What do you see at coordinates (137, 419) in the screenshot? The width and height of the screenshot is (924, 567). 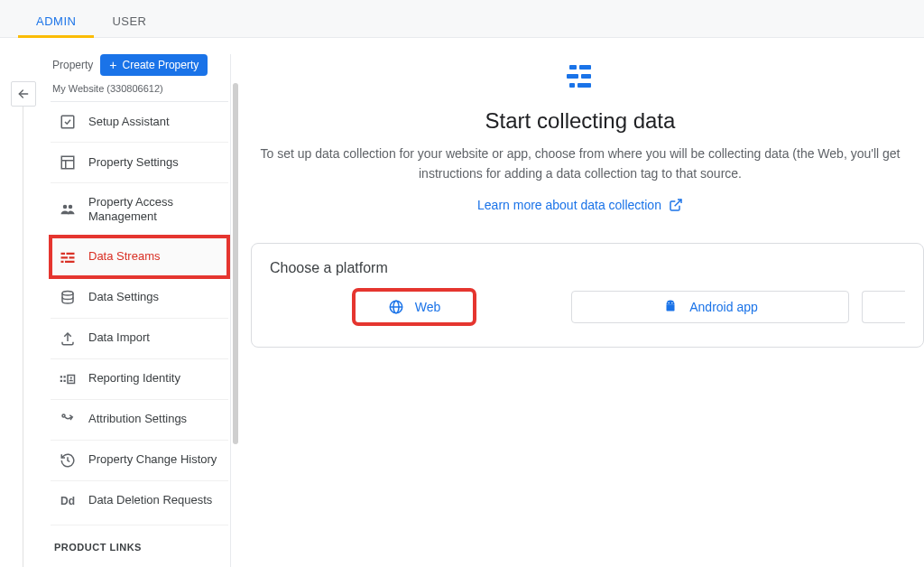 I see `sidebar-item-label: Attribution Settings` at bounding box center [137, 419].